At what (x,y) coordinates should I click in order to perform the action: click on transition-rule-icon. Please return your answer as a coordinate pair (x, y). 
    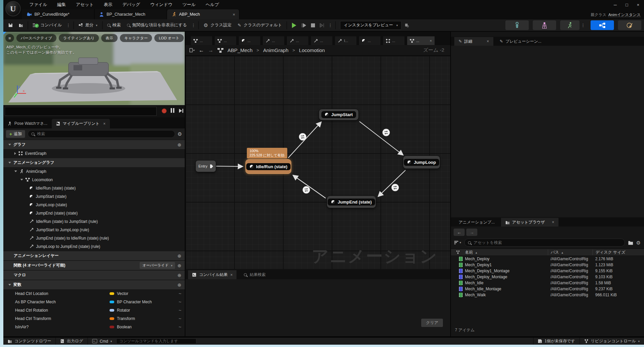
    Looking at the image, I should click on (306, 190).